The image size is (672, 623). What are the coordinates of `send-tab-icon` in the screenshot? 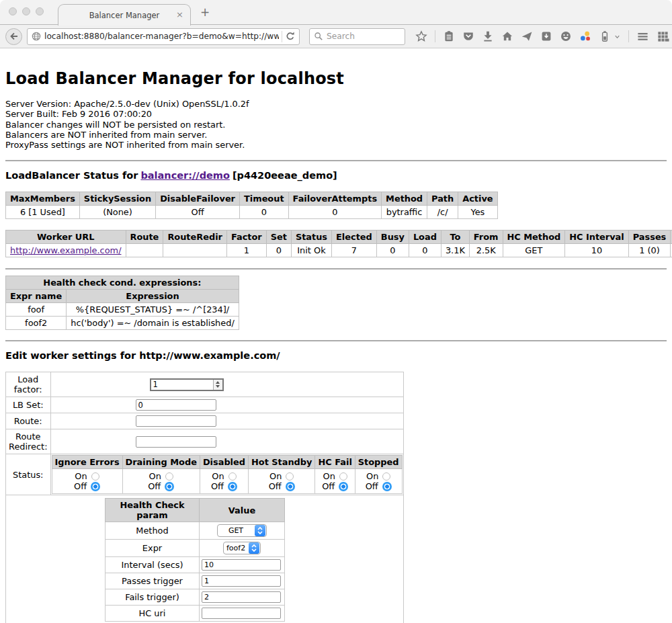 It's located at (527, 36).